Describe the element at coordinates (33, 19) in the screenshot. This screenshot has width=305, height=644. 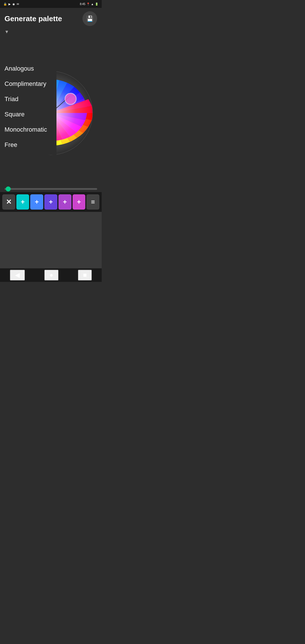
I see `page-title: Generate palette` at that location.